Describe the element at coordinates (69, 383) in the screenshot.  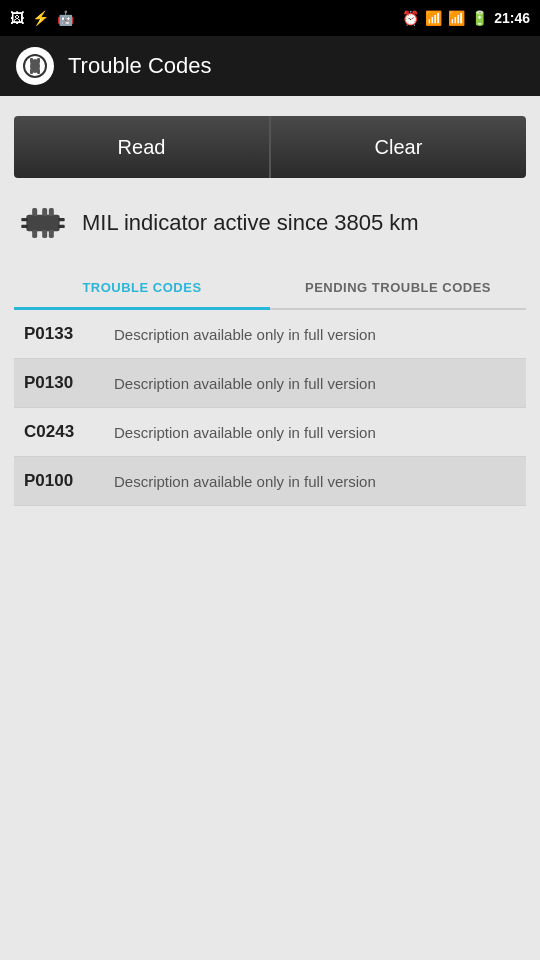
I see `code-id: P0130` at that location.